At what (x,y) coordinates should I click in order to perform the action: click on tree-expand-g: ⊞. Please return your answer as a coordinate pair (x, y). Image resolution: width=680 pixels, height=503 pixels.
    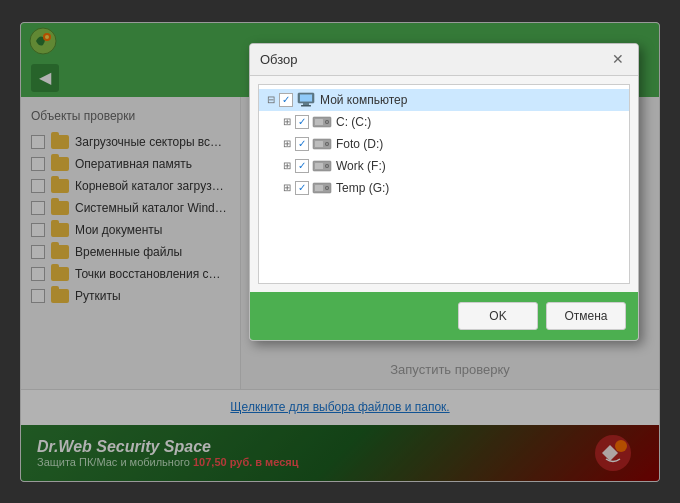
    Looking at the image, I should click on (287, 188).